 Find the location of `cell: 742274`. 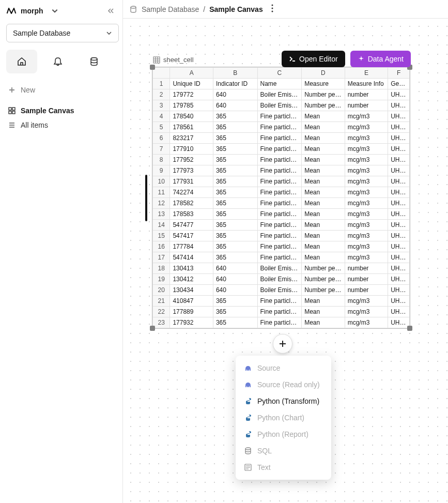

cell: 742274 is located at coordinates (192, 192).